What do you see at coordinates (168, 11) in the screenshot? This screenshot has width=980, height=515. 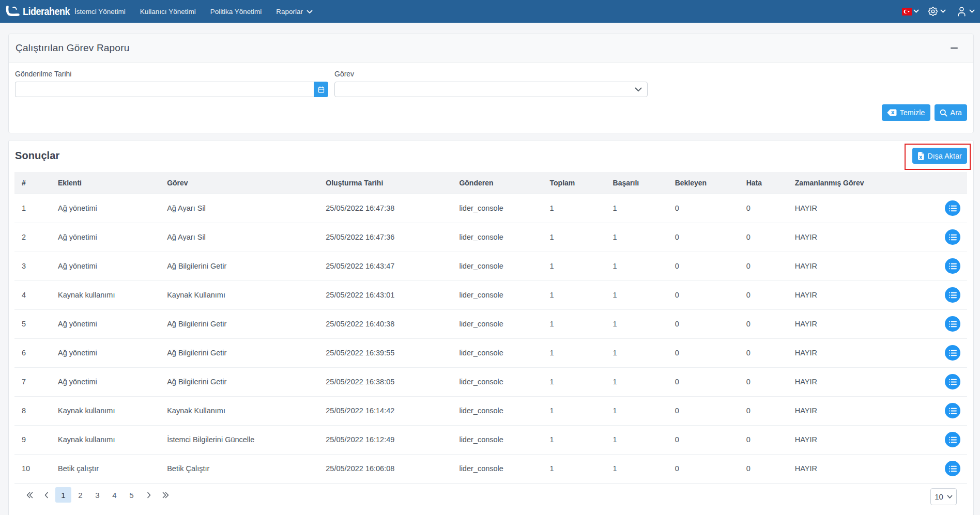 I see `nav-item-kullanici-yonetimi: Kullanıcı Yönetimi` at bounding box center [168, 11].